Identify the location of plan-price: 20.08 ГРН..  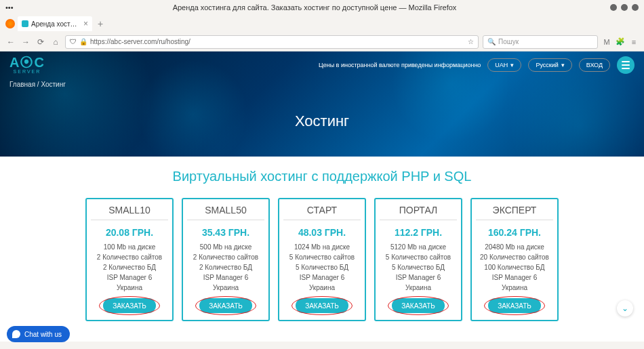
(129, 232).